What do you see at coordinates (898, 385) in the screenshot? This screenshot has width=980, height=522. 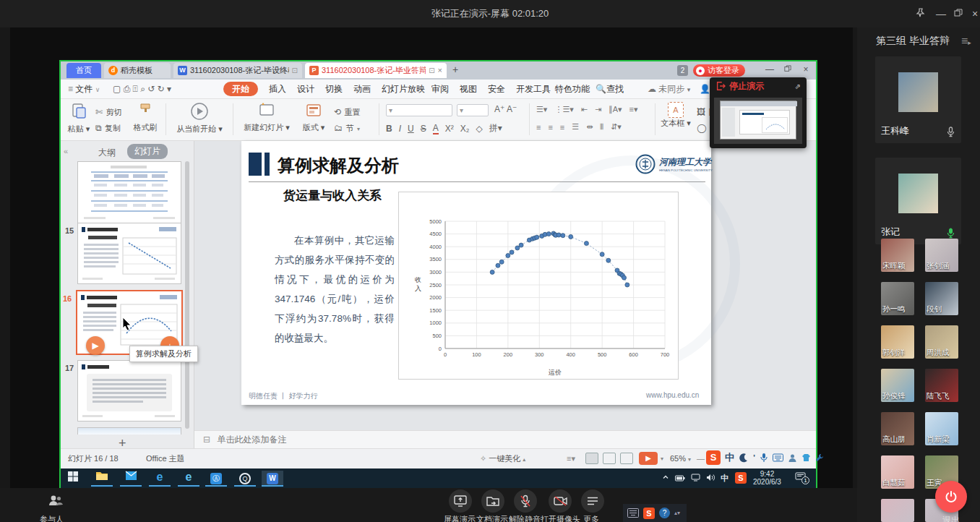 I see `participant-tile: 孙俊锋` at bounding box center [898, 385].